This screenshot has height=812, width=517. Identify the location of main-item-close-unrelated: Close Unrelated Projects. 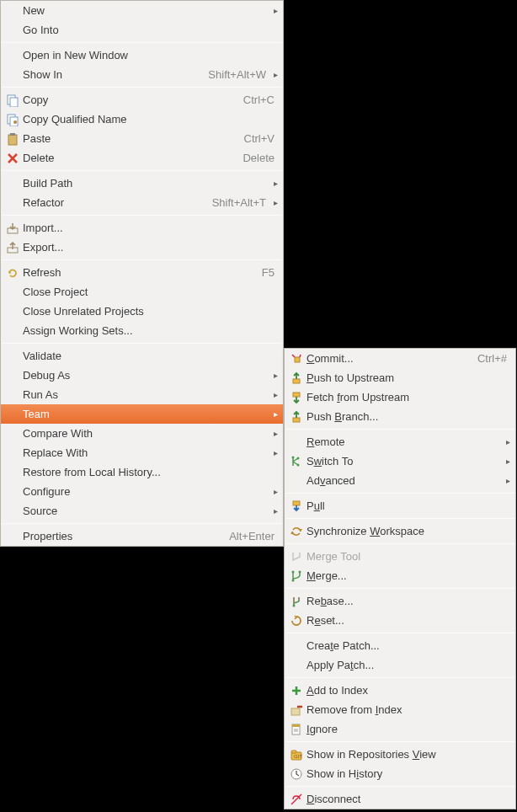
(141, 312).